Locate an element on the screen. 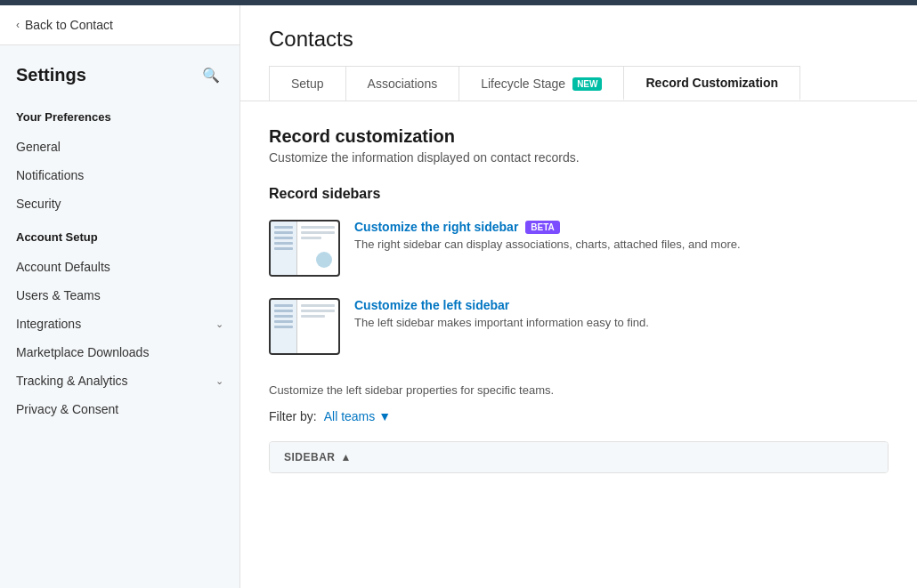 The image size is (917, 588). account-defaults-label: Account Defaults is located at coordinates (119, 267).